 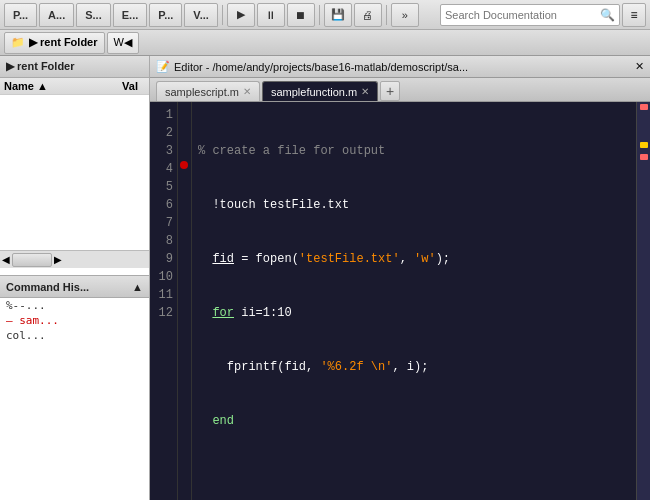 What do you see at coordinates (320, 91) in the screenshot?
I see `editor-tab-samplefunction: samplefunction.m ✕` at bounding box center [320, 91].